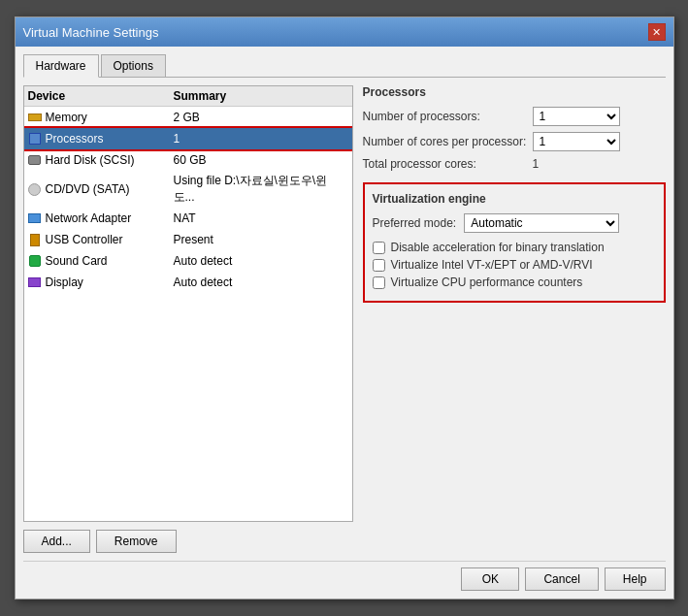 The width and height of the screenshot is (688, 616). What do you see at coordinates (35, 189) in the screenshot?
I see `cdrom-icon` at bounding box center [35, 189].